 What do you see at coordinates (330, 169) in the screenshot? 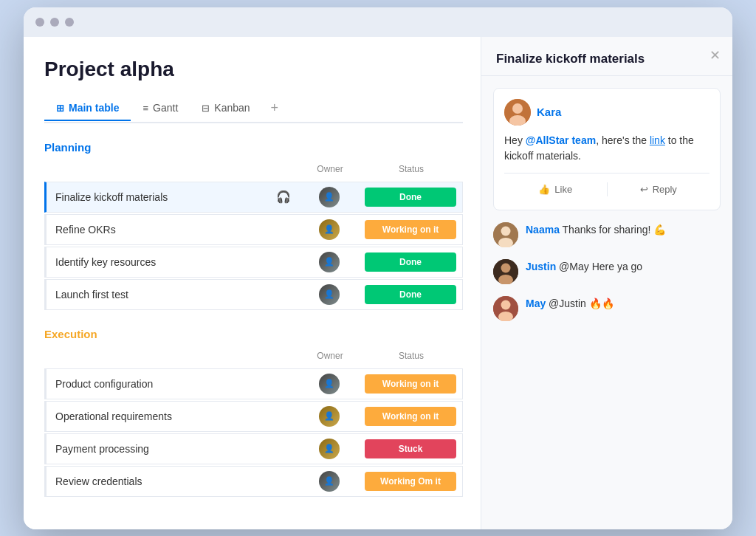
I see `planning-owner-header: Owner` at bounding box center [330, 169].